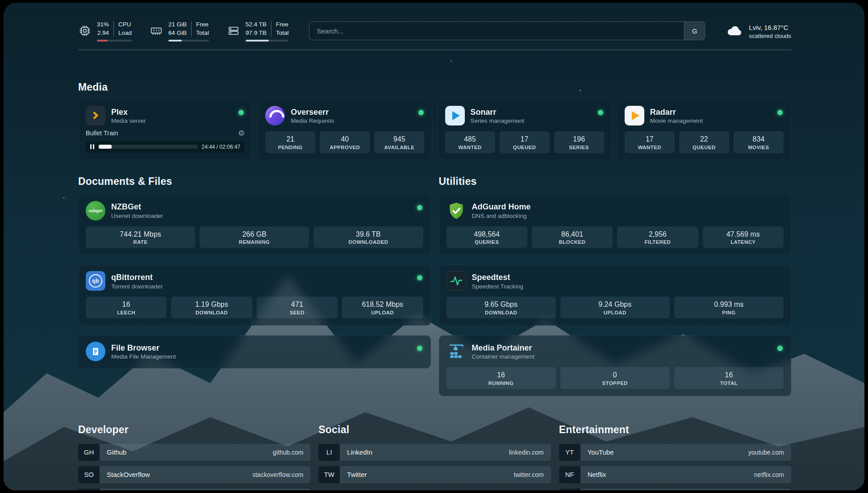  Describe the element at coordinates (345, 130) in the screenshot. I see `app-card-overseerr: Overseerr Media Requests 21 PENDING 40` at that location.